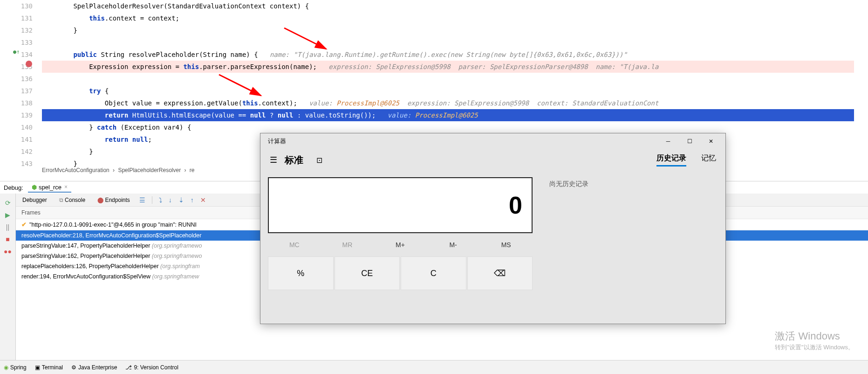 The image size is (868, 374). What do you see at coordinates (94, 367) in the screenshot?
I see `bottom-java: ⚙Java Enterprise` at bounding box center [94, 367].